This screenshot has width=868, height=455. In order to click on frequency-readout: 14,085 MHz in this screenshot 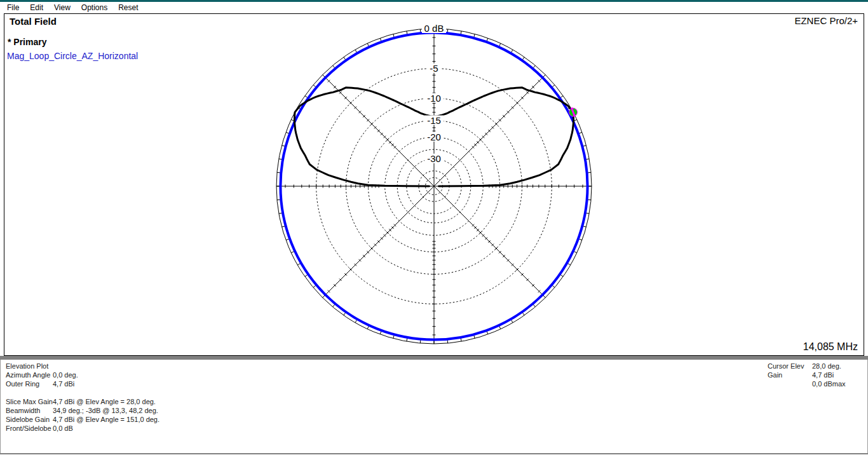, I will do `click(831, 347)`.